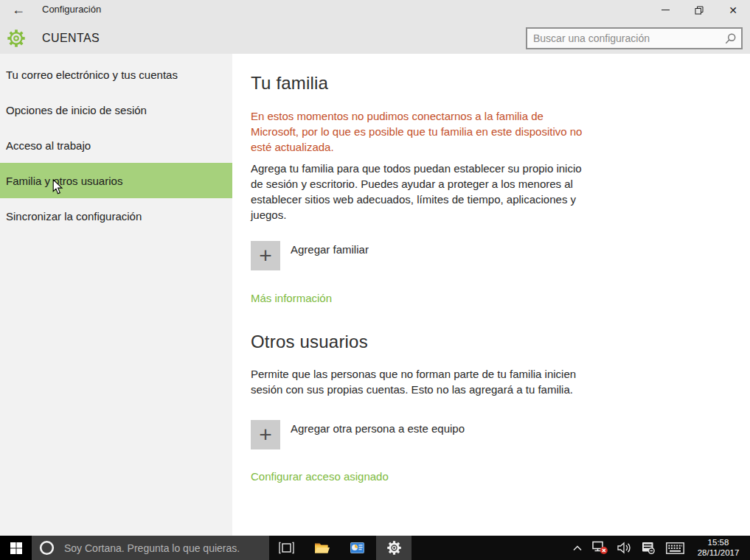 The image size is (750, 560). What do you see at coordinates (286, 548) in the screenshot?
I see `task-view-icon` at bounding box center [286, 548].